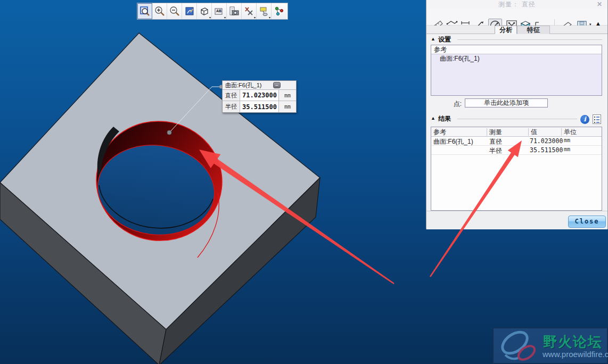  What do you see at coordinates (259, 106) in the screenshot?
I see `tooltip-radius-row: 半径 35.511500 mm` at bounding box center [259, 106].